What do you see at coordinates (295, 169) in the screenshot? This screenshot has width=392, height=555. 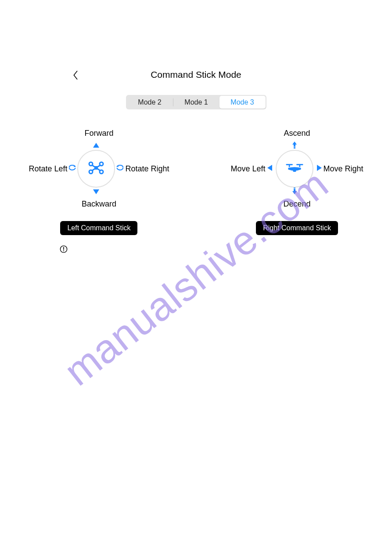 I see `right-stick-dial` at bounding box center [295, 169].